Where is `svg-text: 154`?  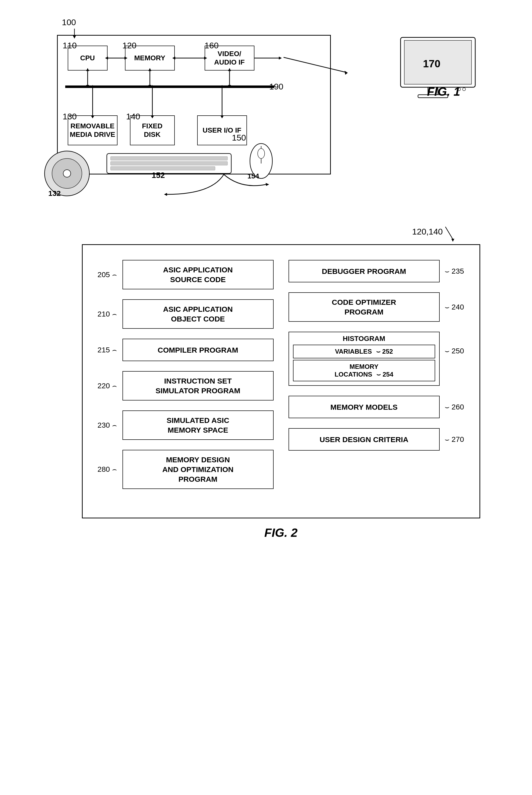 svg-text: 154 is located at coordinates (253, 176).